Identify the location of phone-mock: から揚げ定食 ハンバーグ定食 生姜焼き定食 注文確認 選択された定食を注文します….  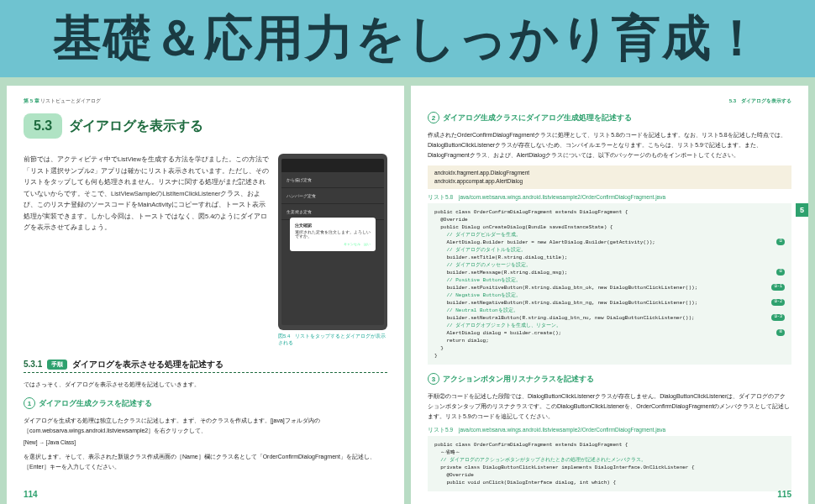
(333, 242).